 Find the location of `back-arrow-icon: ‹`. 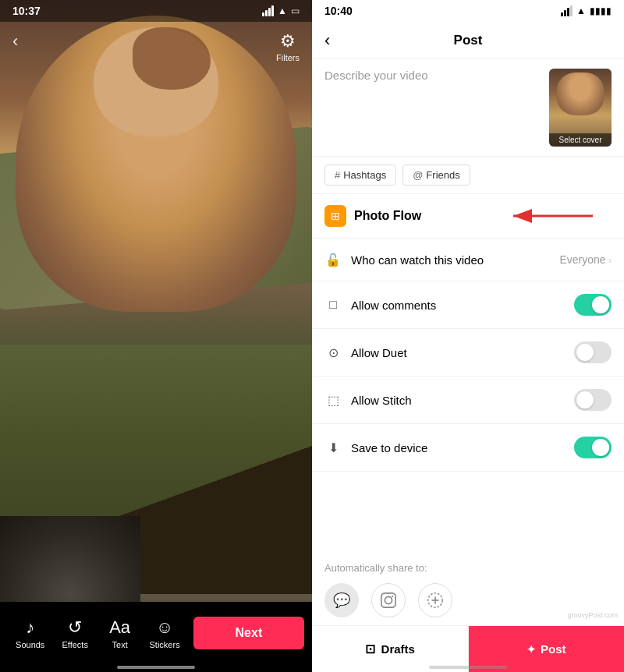

back-arrow-icon: ‹ is located at coordinates (16, 41).